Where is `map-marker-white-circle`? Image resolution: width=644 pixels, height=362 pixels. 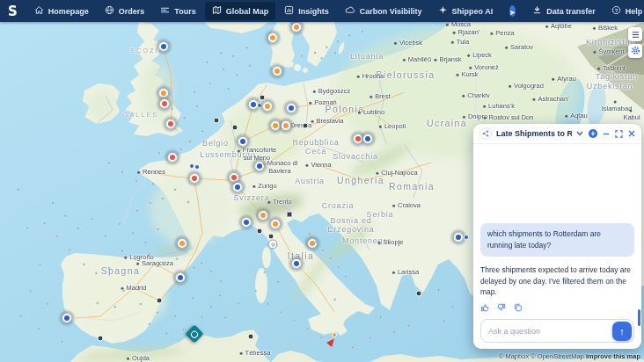 map-marker-white-circle is located at coordinates (273, 244).